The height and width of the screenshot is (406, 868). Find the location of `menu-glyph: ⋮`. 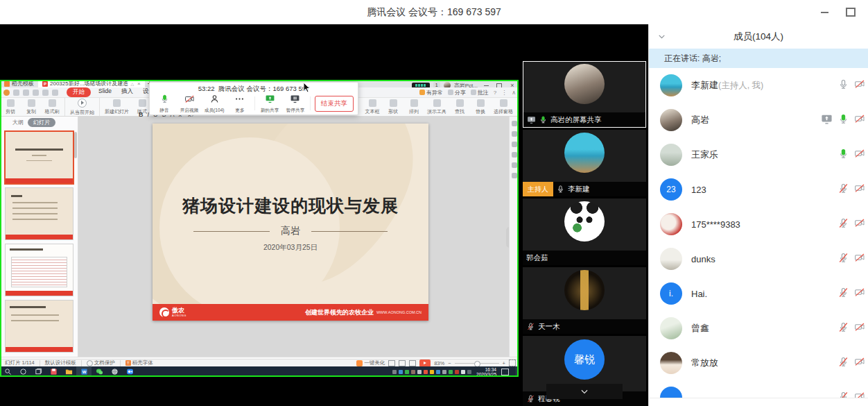

menu-glyph: ⋮ is located at coordinates (504, 93).